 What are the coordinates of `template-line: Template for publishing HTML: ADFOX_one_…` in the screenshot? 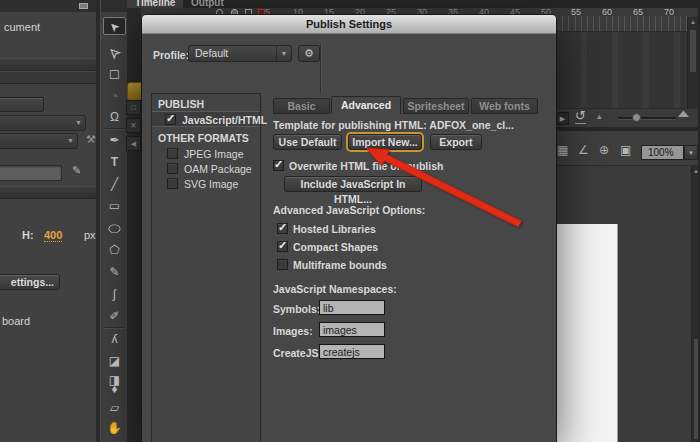 It's located at (394, 125).